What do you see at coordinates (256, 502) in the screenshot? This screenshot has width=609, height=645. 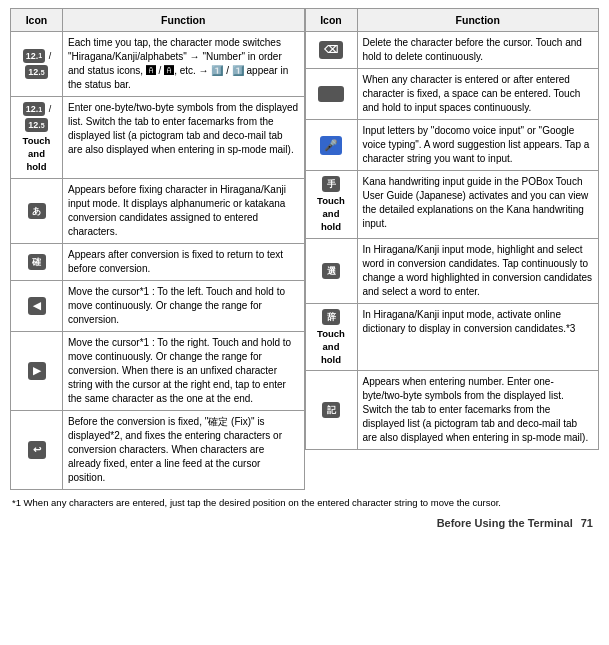 I see `footnote-text: *1 When any characters are entered, just…` at bounding box center [256, 502].